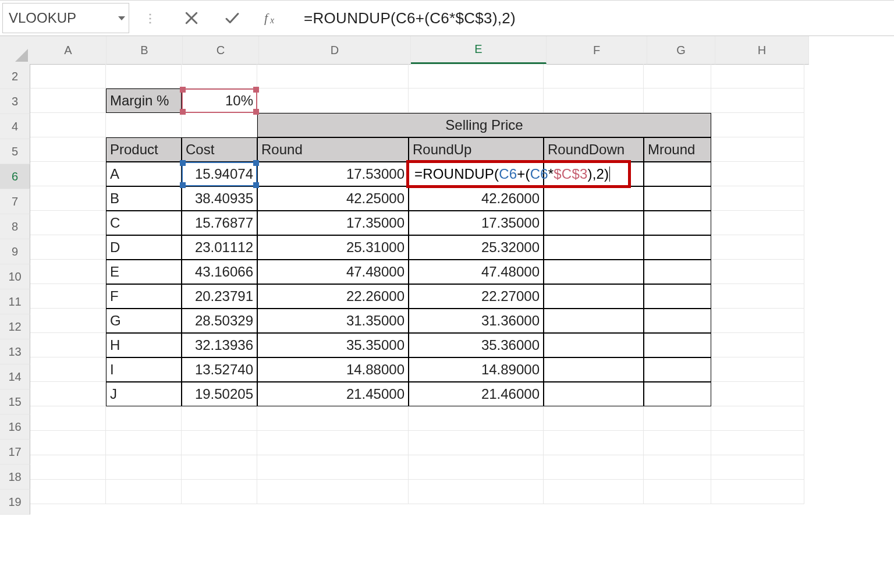 This screenshot has width=894, height=588. I want to click on cell-B3: Margin %, so click(144, 101).